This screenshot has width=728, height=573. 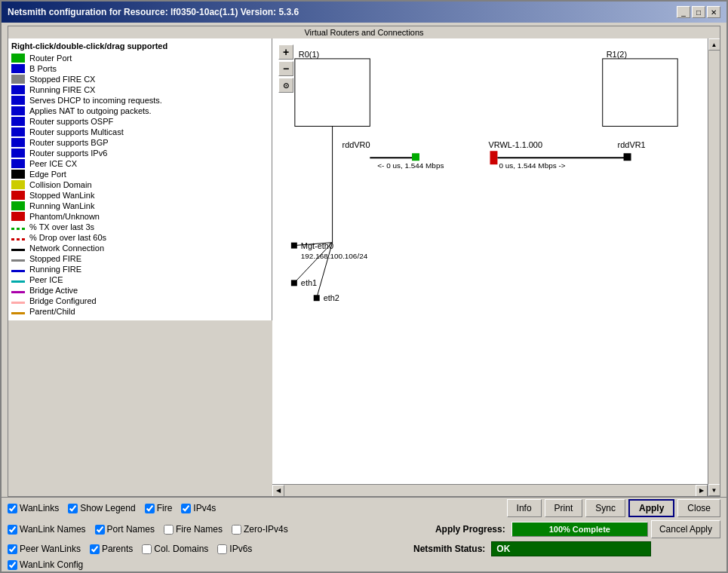 I want to click on cb-fire, so click(x=149, y=508).